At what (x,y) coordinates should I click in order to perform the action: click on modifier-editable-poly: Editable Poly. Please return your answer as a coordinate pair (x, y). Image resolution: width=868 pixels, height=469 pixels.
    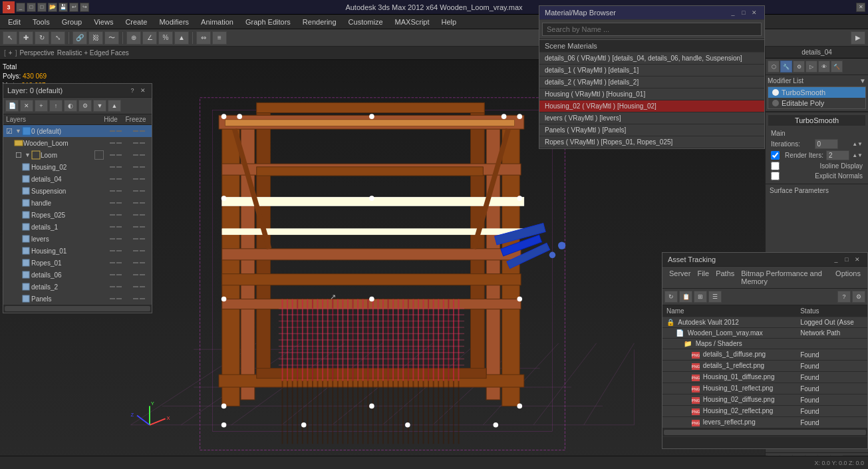
    Looking at the image, I should click on (817, 103).